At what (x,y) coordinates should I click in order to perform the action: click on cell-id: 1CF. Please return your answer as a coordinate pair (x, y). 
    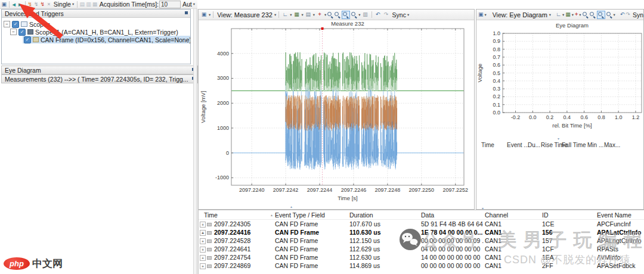
    Looking at the image, I should click on (568, 249).